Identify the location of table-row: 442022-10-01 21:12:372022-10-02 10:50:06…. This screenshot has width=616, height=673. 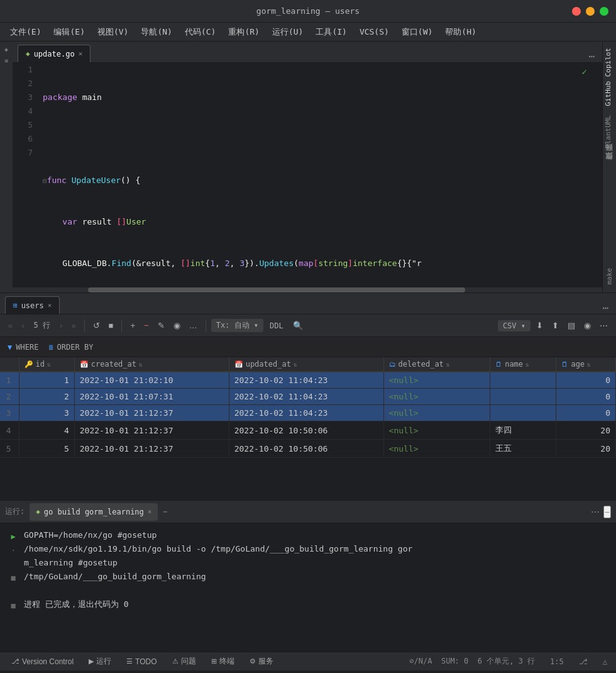
(308, 430).